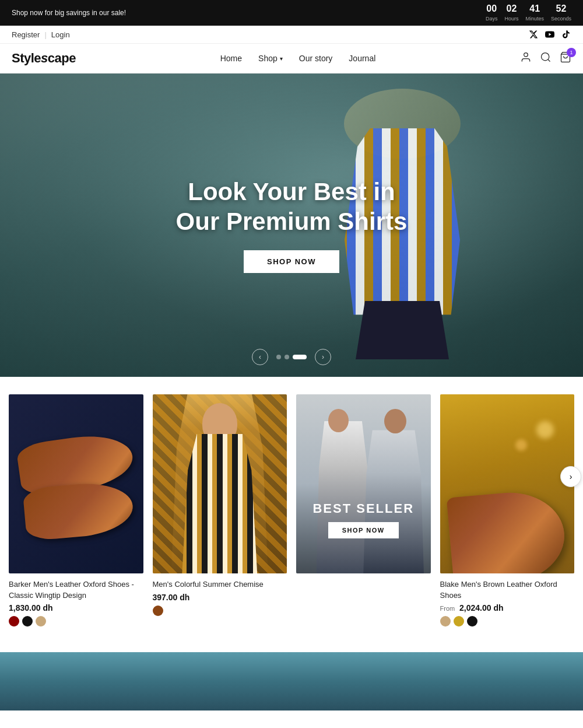 The image size is (583, 728). What do you see at coordinates (566, 34) in the screenshot?
I see `tiktok-icon` at bounding box center [566, 34].